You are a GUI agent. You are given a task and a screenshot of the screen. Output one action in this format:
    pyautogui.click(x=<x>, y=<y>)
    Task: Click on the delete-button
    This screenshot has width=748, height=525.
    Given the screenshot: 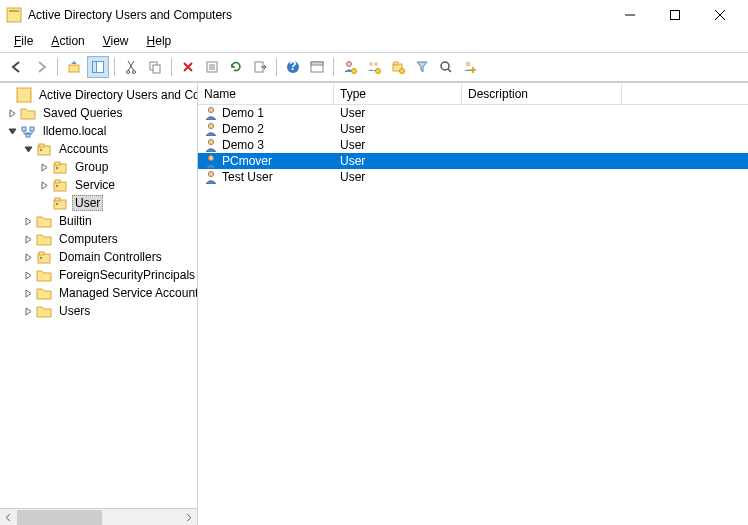 What is the action you would take?
    pyautogui.click(x=188, y=67)
    